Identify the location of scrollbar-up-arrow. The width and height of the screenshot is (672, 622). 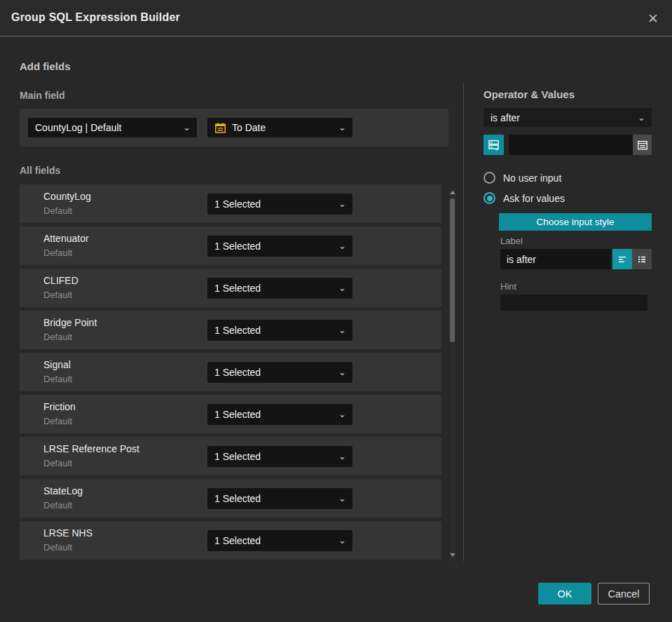
(453, 192).